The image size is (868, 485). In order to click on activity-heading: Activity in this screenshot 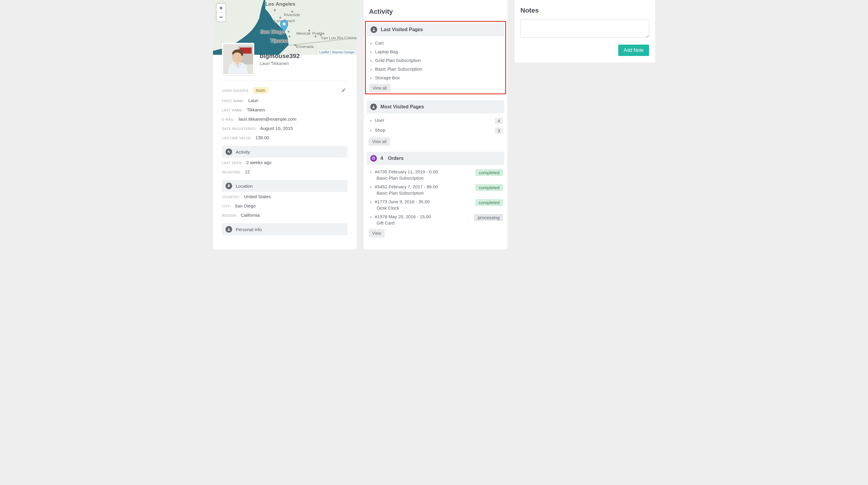, I will do `click(435, 13)`.